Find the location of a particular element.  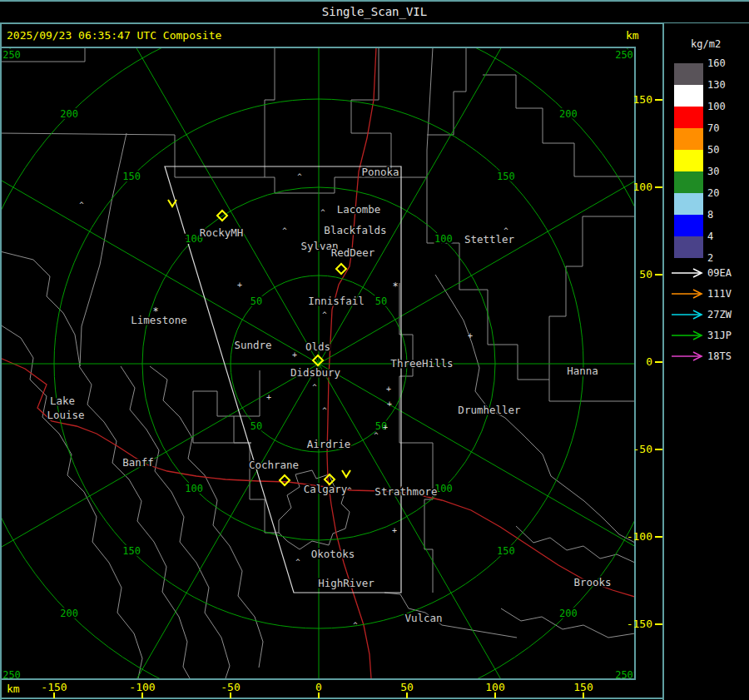

place-label: Hanna is located at coordinates (583, 371).